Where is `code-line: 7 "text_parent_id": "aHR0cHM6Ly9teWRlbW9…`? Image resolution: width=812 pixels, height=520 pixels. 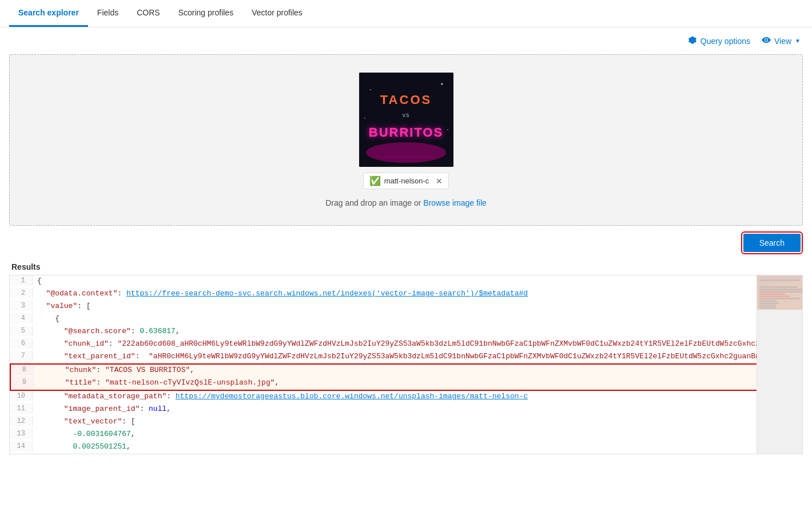
code-line: 7 "text_parent_id": "aHR0cHM6Ly9teWRlbW9… is located at coordinates (406, 357).